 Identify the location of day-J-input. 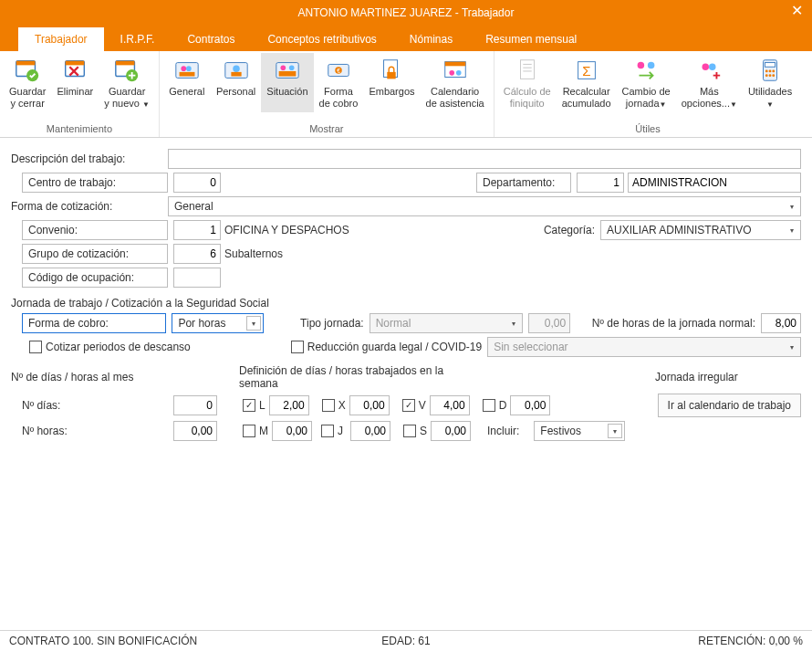
(370, 431).